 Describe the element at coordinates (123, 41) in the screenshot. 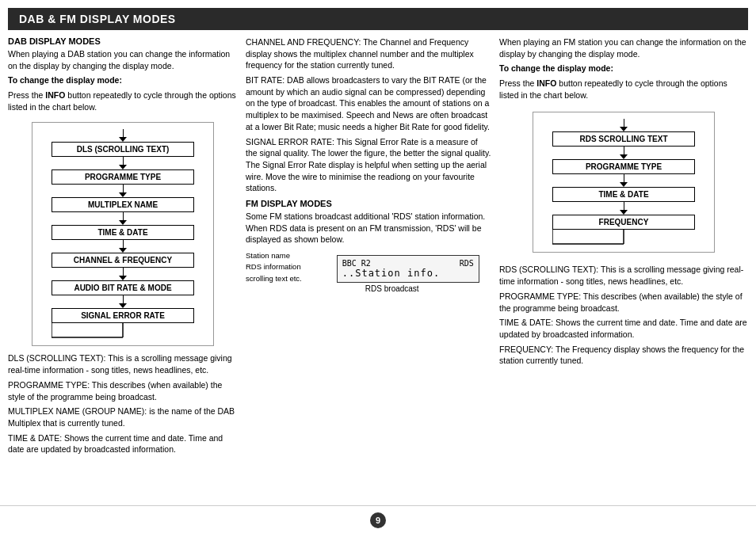

I see `dab-section-title: DAB DISPLAY MODES` at that location.